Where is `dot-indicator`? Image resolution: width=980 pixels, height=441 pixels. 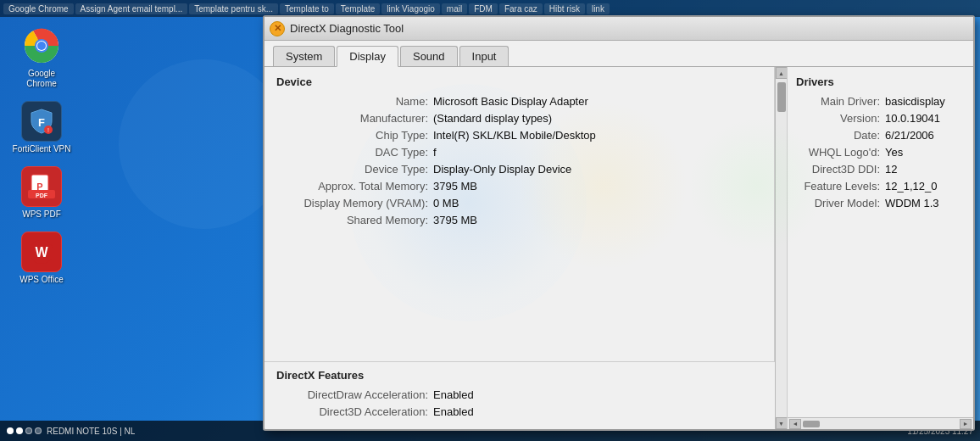
dot-indicator is located at coordinates (24, 431).